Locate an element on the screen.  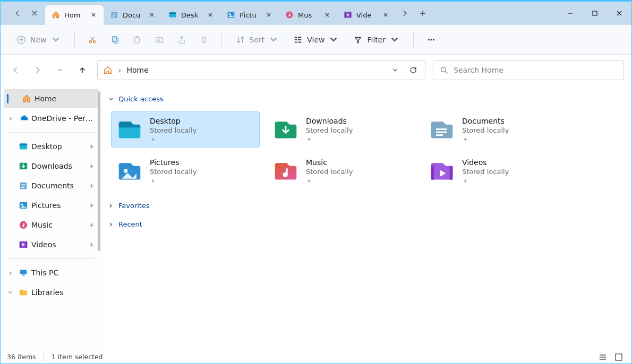
details-view-button is located at coordinates (603, 357).